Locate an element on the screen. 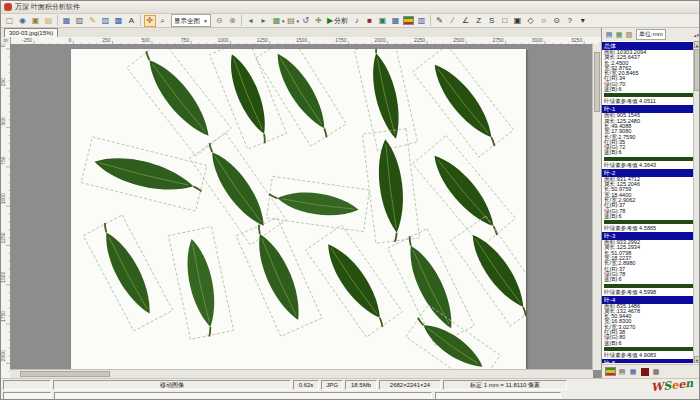  leaf-result-section: 叶-4面积:835.1486周长:132.4678长:50.9440宽:16.8… is located at coordinates (648, 327).